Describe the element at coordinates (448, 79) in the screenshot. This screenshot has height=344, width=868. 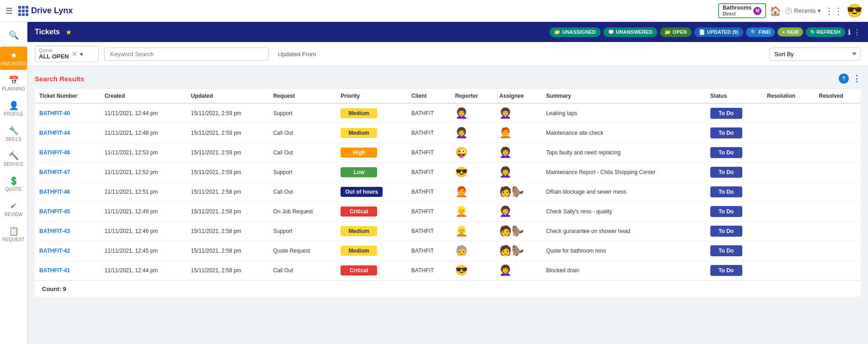
I see `section-title-row: Search Results ? ⋮` at that location.